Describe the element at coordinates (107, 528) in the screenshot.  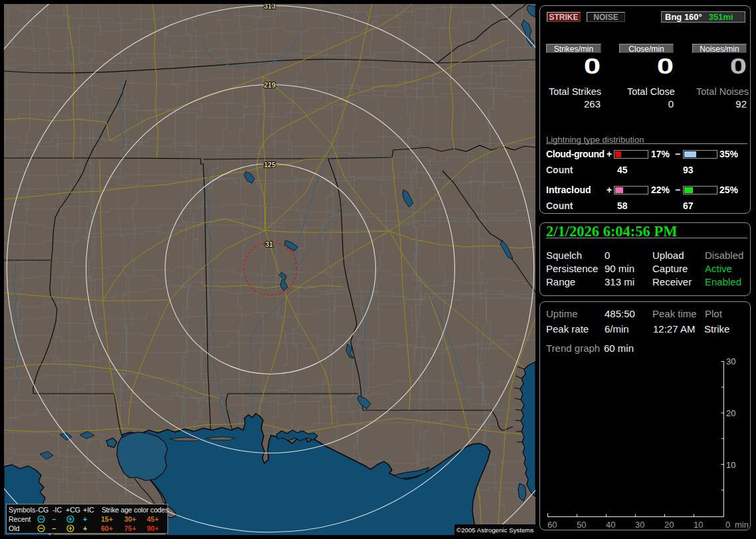
I see `svg-text: 60+` at that location.